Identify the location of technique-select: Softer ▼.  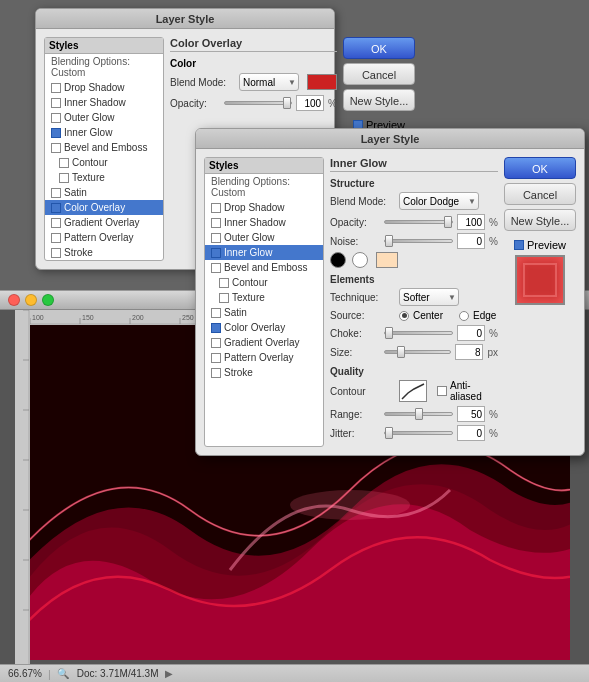
(429, 297).